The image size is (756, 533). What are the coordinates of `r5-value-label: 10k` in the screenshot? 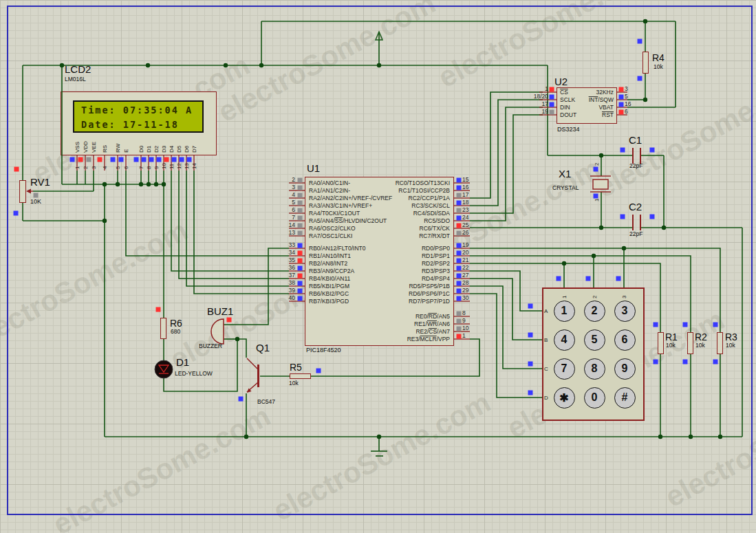 It's located at (294, 383).